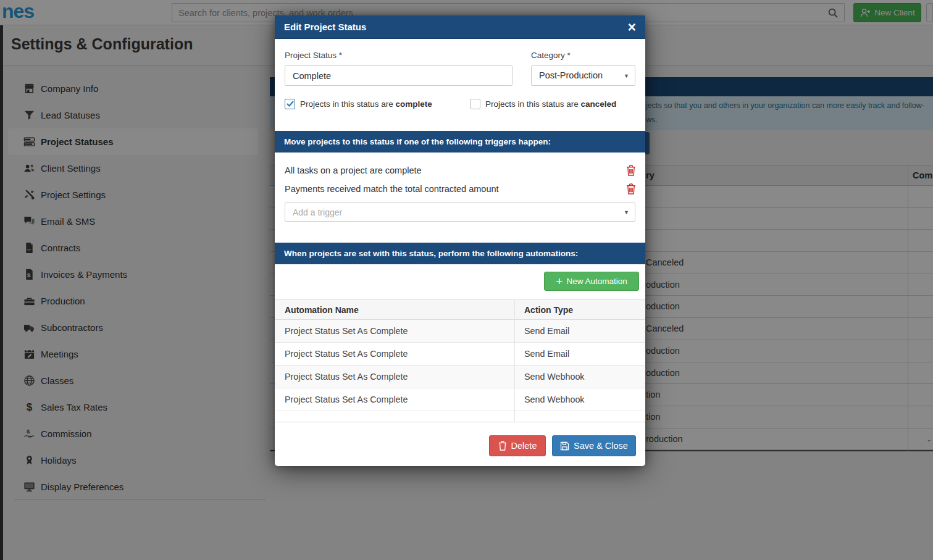 The width and height of the screenshot is (933, 560). I want to click on save-close-button: Save & Close, so click(594, 446).